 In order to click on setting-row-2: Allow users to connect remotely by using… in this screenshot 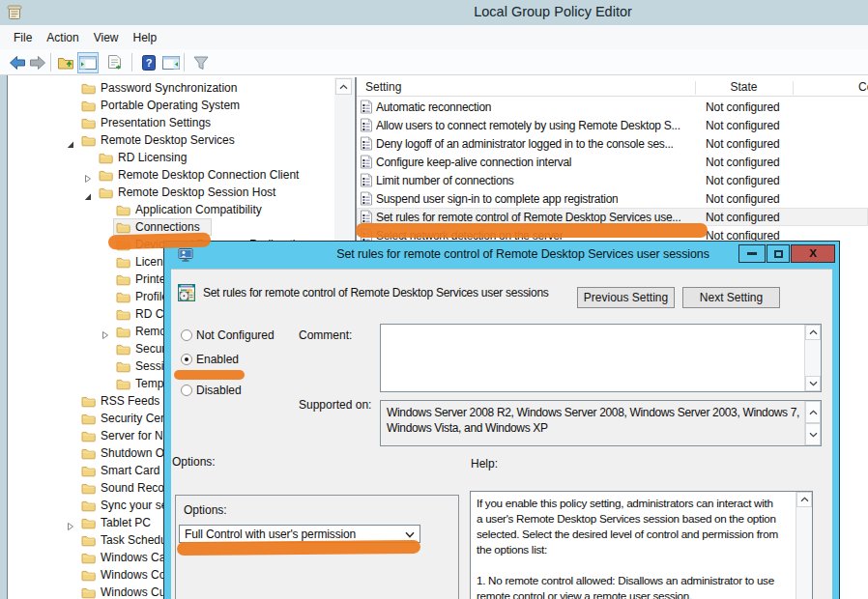, I will do `click(613, 126)`.